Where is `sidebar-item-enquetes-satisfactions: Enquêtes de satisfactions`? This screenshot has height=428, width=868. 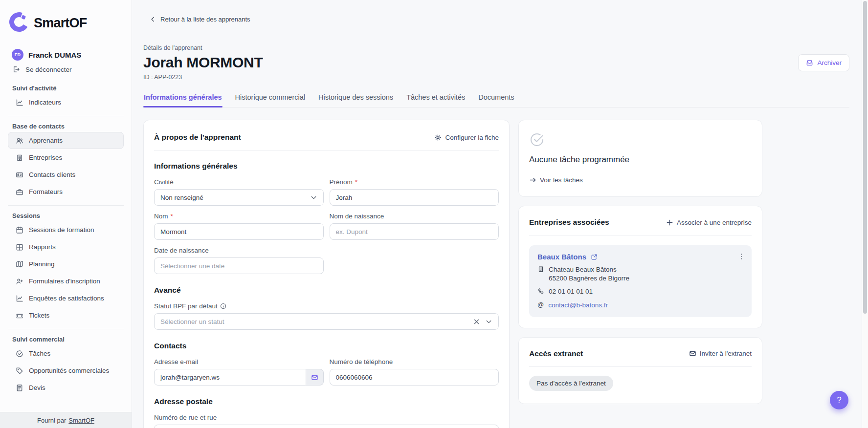
sidebar-item-enquetes-satisfactions: Enquêtes de satisfactions is located at coordinates (66, 298).